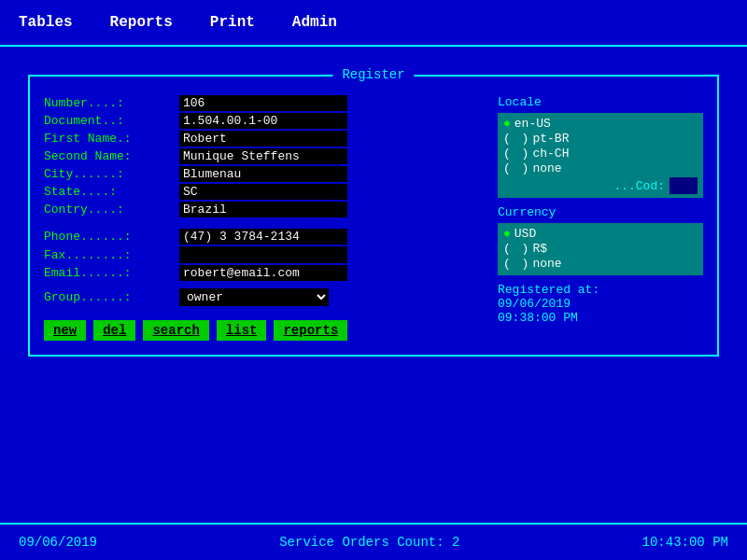 This screenshot has height=560, width=747. What do you see at coordinates (233, 22) in the screenshot?
I see `menu-print: Print` at bounding box center [233, 22].